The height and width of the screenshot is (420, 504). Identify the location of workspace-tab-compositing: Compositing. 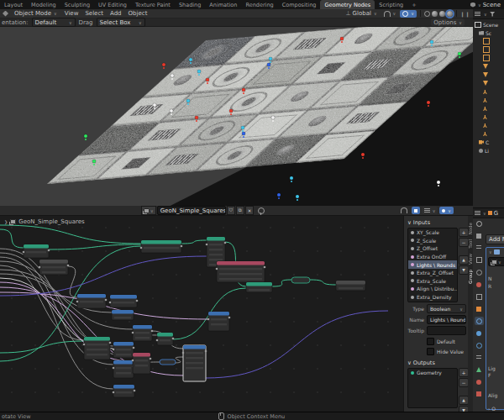
(299, 5).